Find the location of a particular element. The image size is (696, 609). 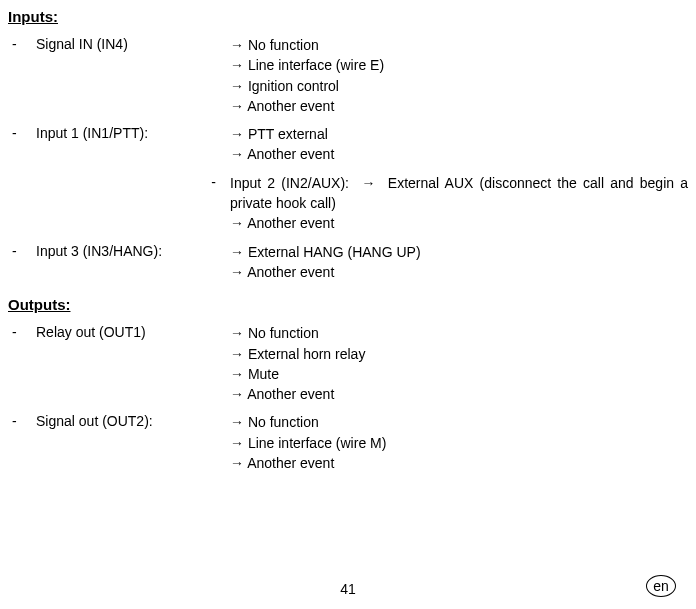

input-label: Signal IN (IN4) is located at coordinates (133, 45).